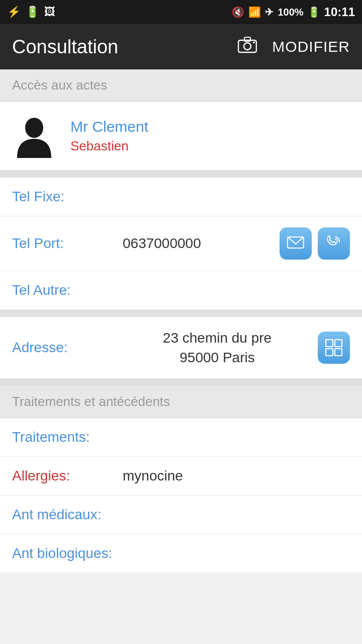  Describe the element at coordinates (110, 136) in the screenshot. I see `patient-info: Mr Clement Sebastien` at that location.